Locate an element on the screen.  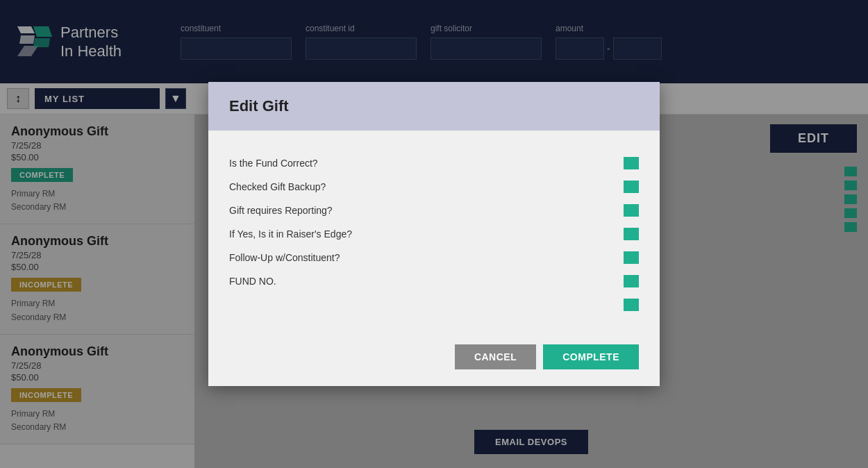
checklist-label-2: Gift requires Reporting? is located at coordinates (281, 210).